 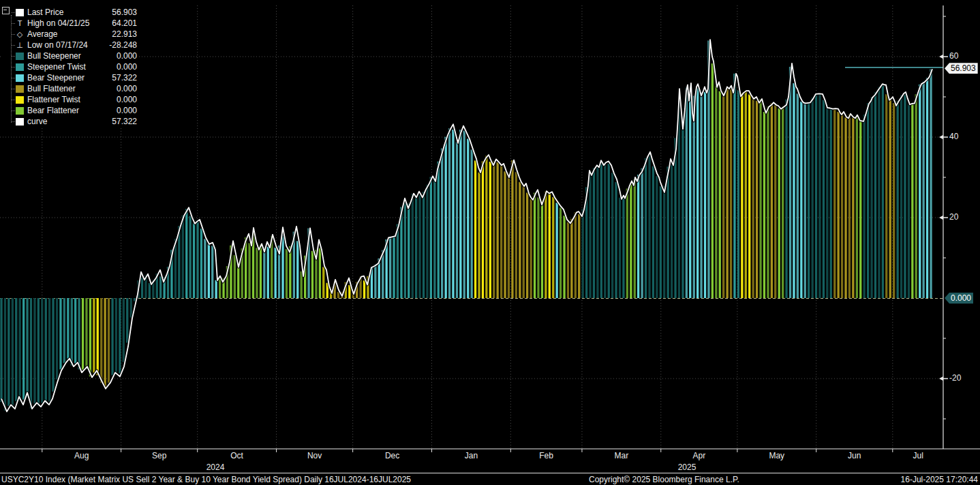 What do you see at coordinates (70, 121) in the screenshot?
I see `legend-item-curve: curve57.322` at bounding box center [70, 121].